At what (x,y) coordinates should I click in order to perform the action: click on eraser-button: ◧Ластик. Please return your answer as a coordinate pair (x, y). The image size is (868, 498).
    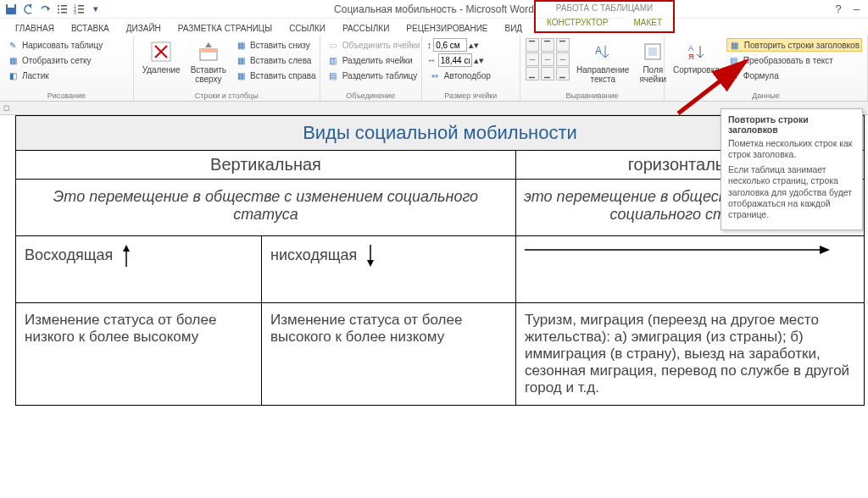
    Looking at the image, I should click on (54, 75).